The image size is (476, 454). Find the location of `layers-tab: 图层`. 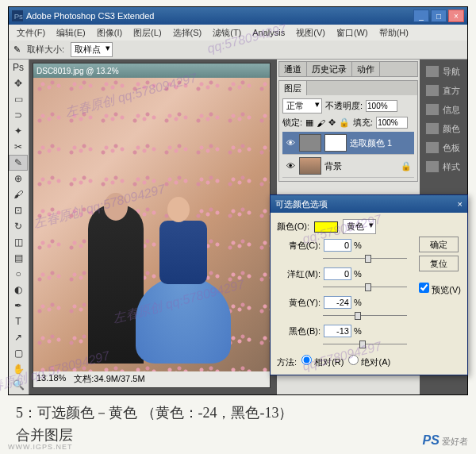

layers-tab: 图层 is located at coordinates (294, 88).